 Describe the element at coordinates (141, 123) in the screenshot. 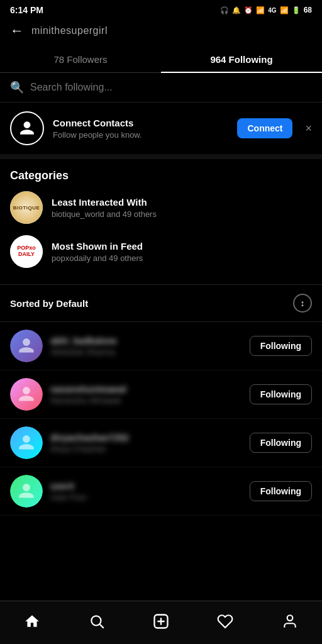

I see `contact-title: Connect Contacts` at that location.